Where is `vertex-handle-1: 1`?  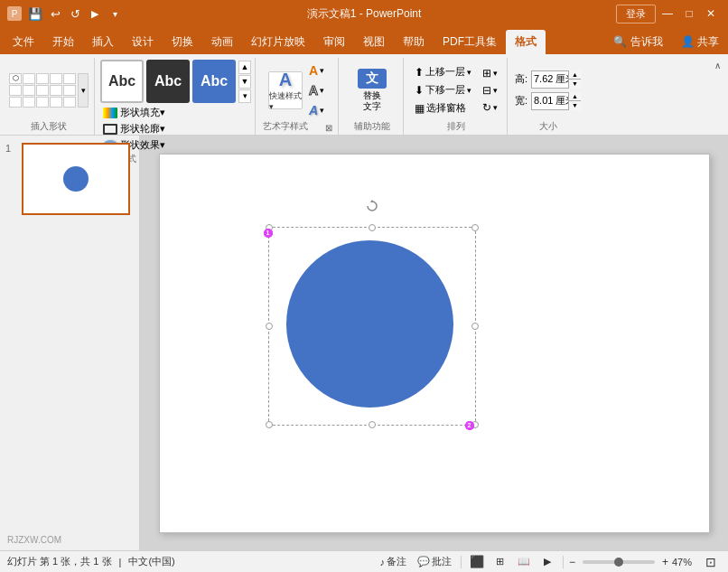 vertex-handle-1: 1 is located at coordinates (268, 233).